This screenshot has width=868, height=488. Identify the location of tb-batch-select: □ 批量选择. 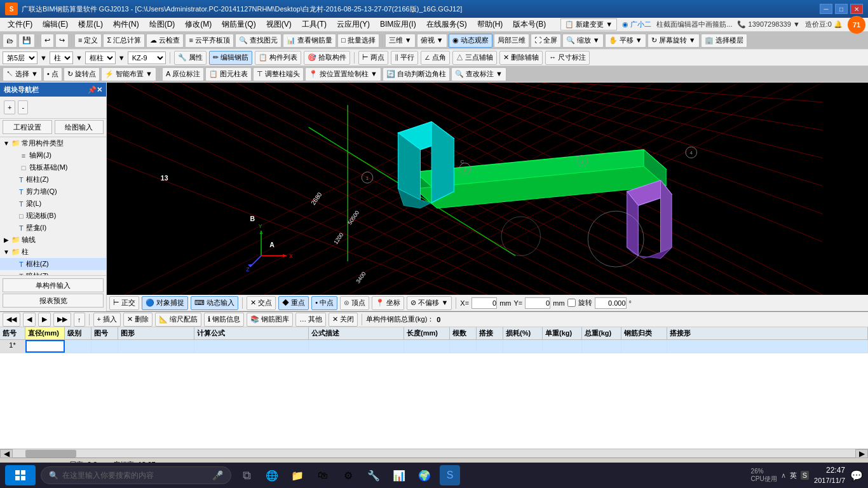
(358, 41).